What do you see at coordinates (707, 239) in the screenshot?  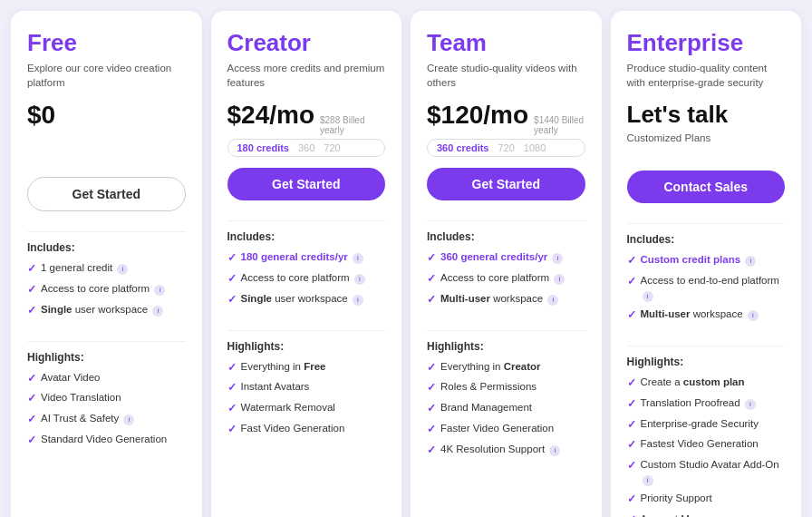 I see `includes-label-enterprise: Includes:` at bounding box center [707, 239].